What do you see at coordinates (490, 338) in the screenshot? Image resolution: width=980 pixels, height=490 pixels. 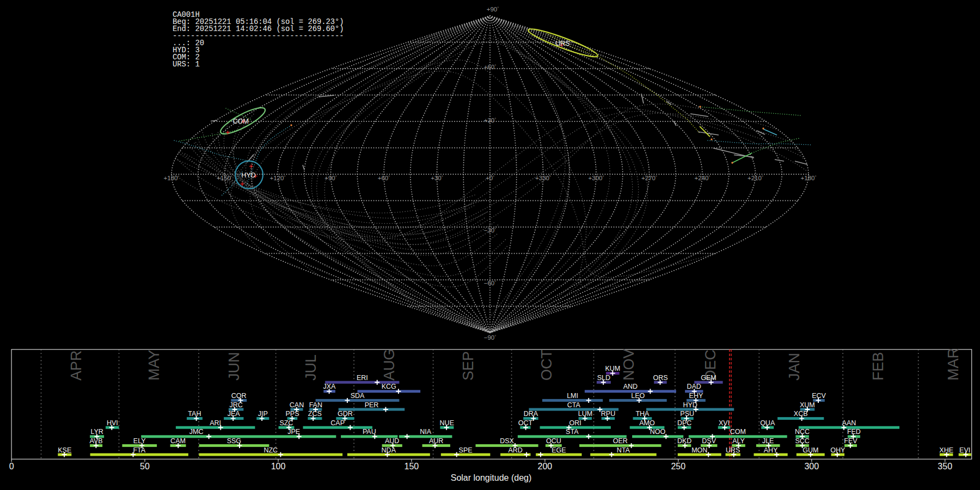 I see `svg-text: −90°` at bounding box center [490, 338].